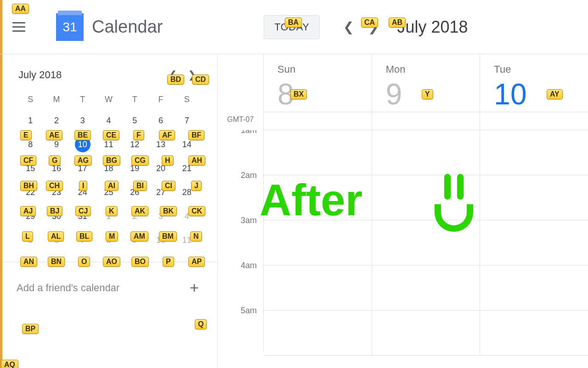  I want to click on mini-calendar-day: 4, so click(108, 121).